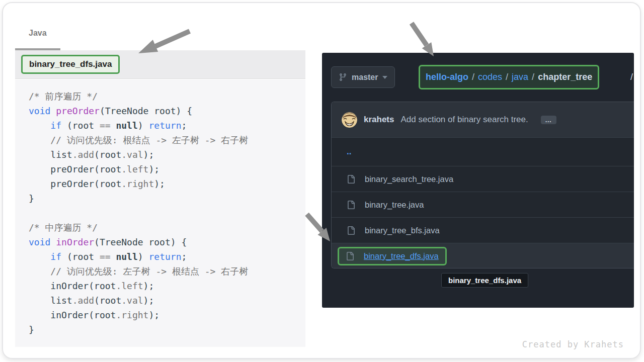  I want to click on avatar, so click(349, 120).